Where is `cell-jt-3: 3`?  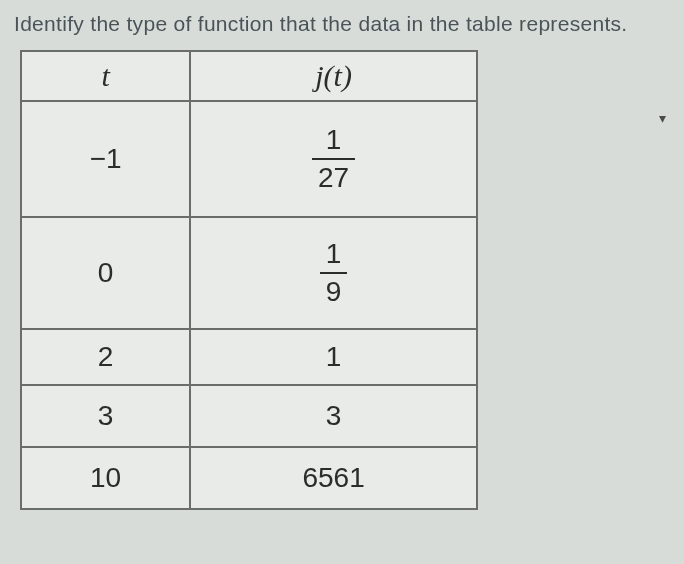 cell-jt-3: 3 is located at coordinates (334, 416).